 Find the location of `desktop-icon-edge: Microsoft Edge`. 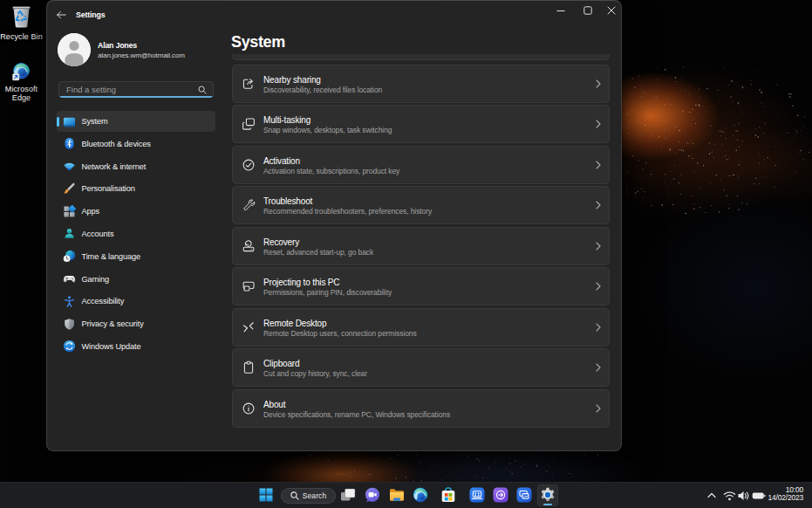

desktop-icon-edge: Microsoft Edge is located at coordinates (21, 82).